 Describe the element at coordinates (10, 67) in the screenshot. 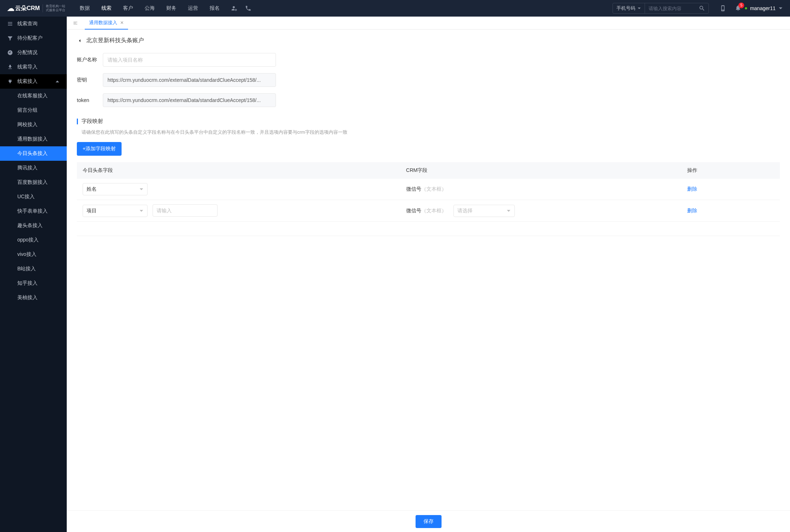

I see `export-icon` at that location.